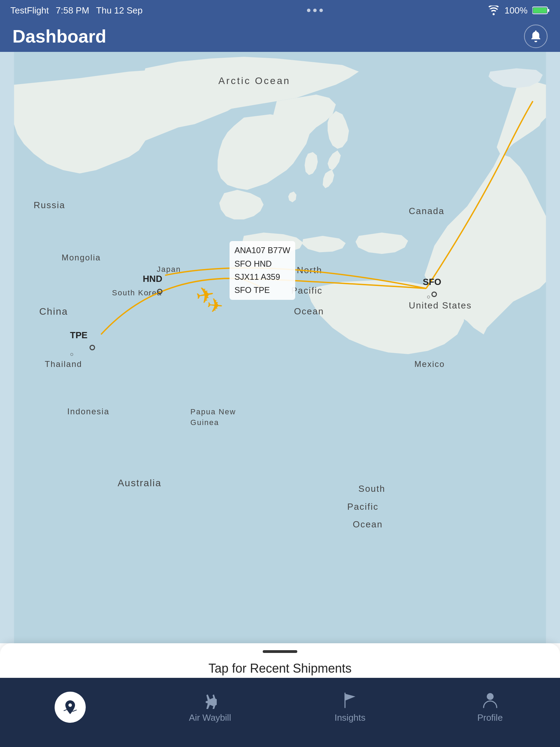  I want to click on tpe-sub: ○, so click(73, 354).